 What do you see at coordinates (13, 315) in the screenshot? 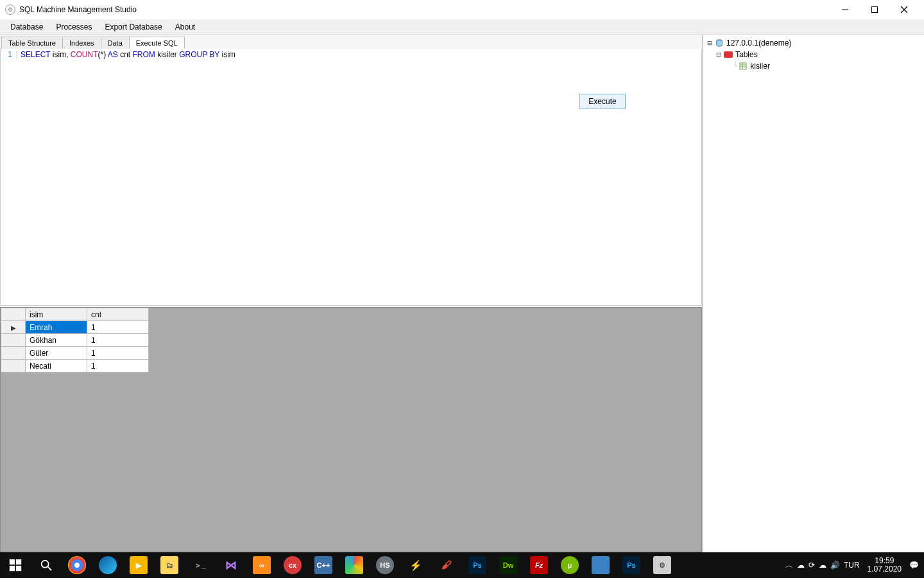
I see `grid-corner` at bounding box center [13, 315].